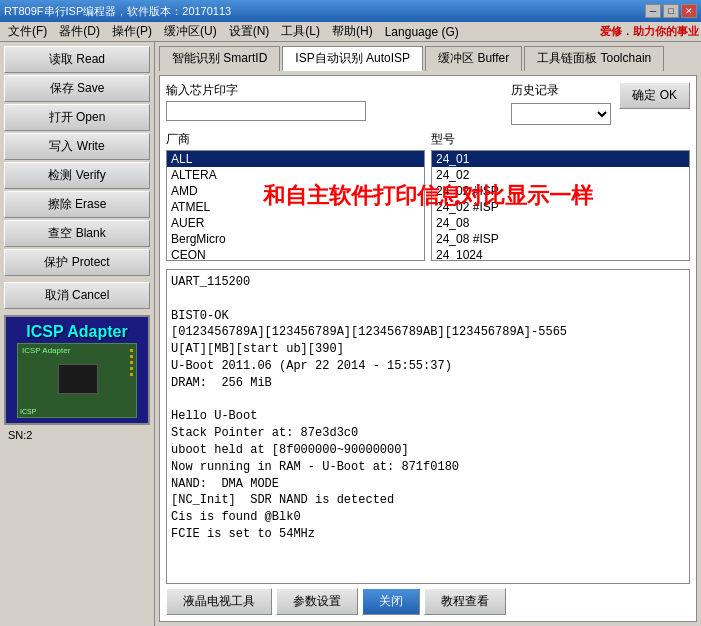  I want to click on write-button: 写入 Write, so click(77, 146).